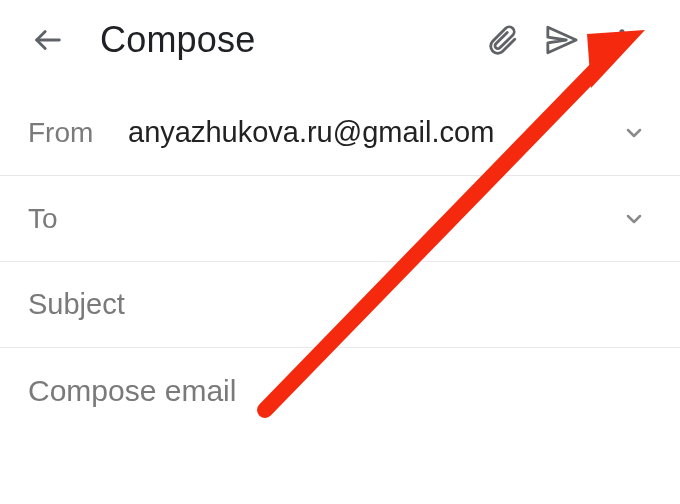 The width and height of the screenshot is (680, 504). Describe the element at coordinates (372, 132) in the screenshot. I see `from-value: anyazhukova.ru@gmail.com` at that location.